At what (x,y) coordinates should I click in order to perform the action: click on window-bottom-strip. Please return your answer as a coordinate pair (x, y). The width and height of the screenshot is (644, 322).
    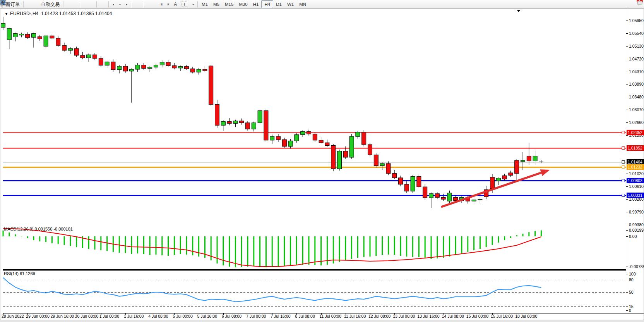
    Looking at the image, I should click on (322, 321).